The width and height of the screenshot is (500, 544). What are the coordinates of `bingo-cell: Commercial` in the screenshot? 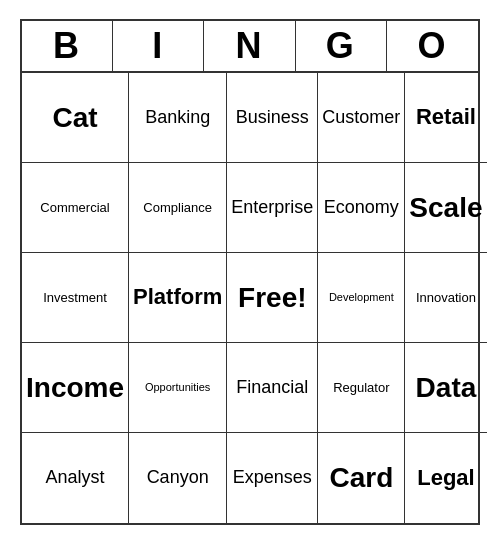 It's located at (76, 208).